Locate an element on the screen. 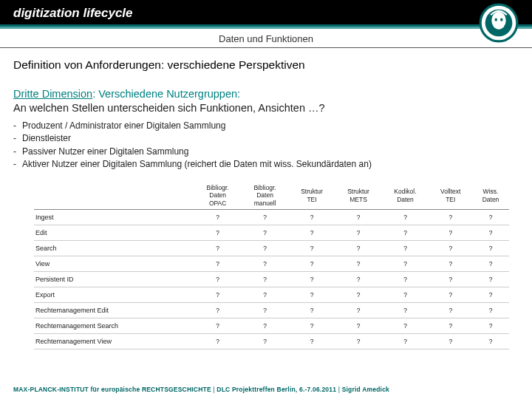  table-row: Ingest??????? is located at coordinates (272, 217).